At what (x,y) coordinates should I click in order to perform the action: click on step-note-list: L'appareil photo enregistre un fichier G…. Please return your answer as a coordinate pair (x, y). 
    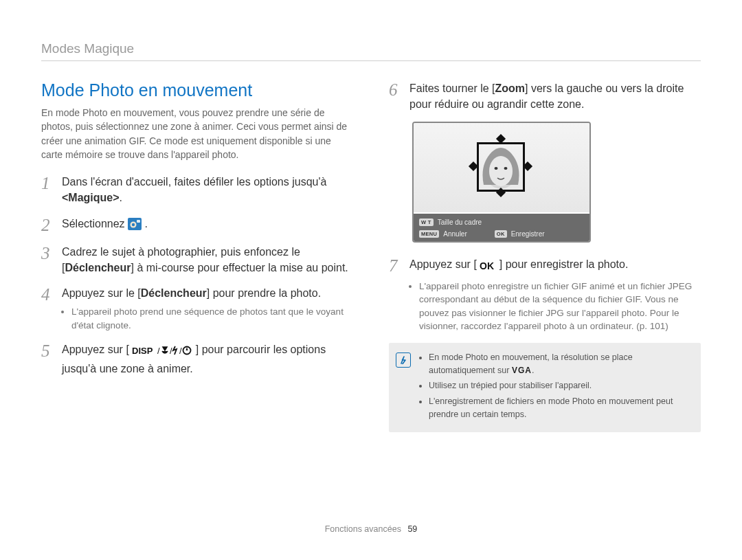
    Looking at the image, I should click on (560, 306).